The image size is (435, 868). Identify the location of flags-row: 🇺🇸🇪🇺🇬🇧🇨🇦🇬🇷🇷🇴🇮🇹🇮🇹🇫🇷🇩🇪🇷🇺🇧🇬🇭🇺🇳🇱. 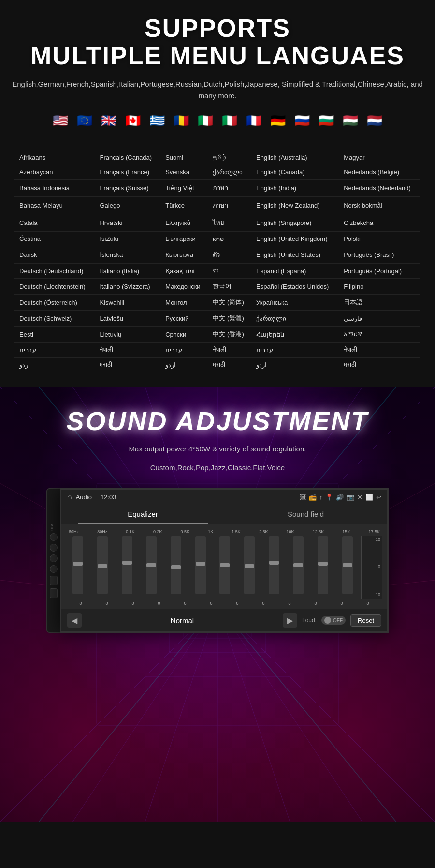
(218, 120).